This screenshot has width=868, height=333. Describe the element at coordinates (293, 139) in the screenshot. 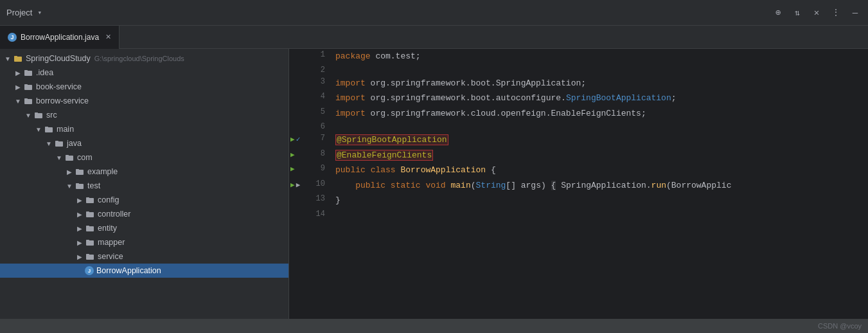

I see `run-icon-7: ▶` at that location.